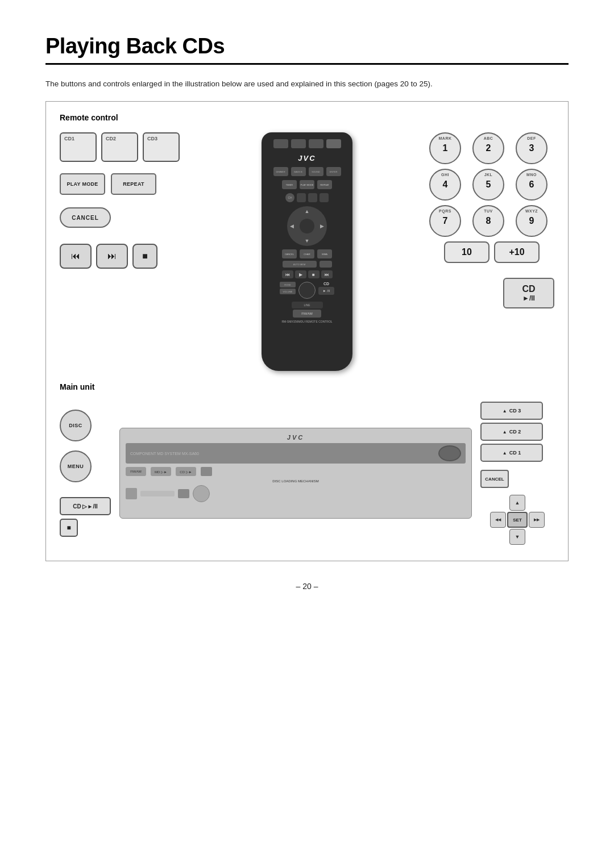  What do you see at coordinates (307, 198) in the screenshot?
I see `remote-circle-row: CH` at bounding box center [307, 198].